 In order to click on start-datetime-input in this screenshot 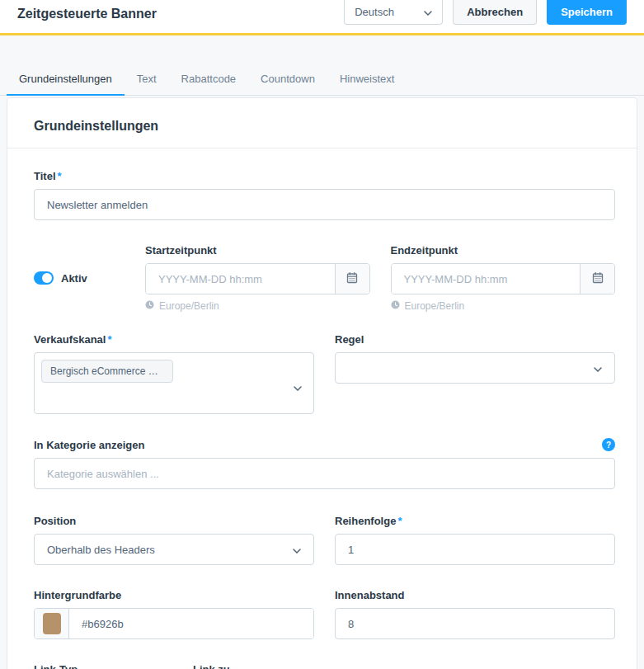, I will do `click(241, 279)`.